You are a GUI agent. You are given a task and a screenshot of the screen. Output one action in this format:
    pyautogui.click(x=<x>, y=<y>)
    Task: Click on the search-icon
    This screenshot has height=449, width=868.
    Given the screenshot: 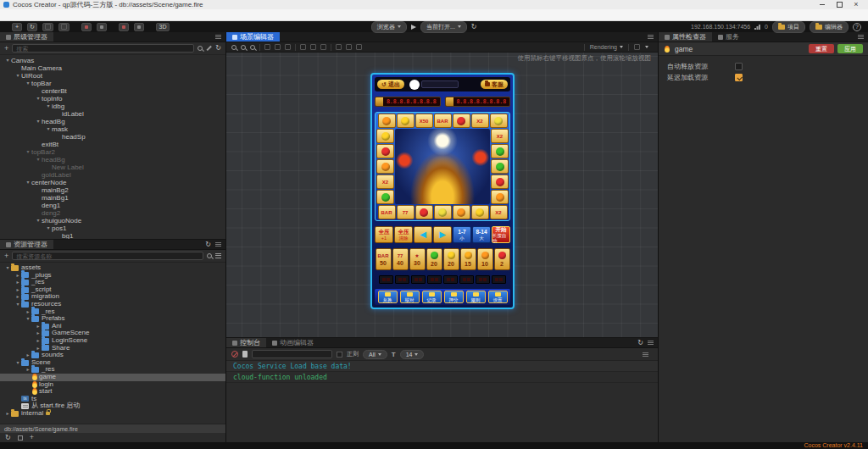 What is the action you would take?
    pyautogui.click(x=209, y=256)
    